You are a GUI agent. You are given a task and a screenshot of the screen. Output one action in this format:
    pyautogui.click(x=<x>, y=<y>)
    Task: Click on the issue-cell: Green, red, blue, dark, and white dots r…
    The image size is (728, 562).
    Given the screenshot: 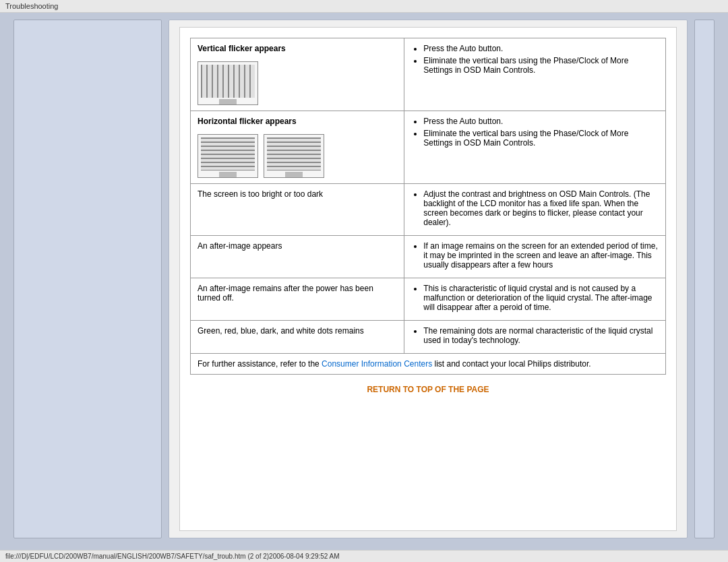 What is the action you would take?
    pyautogui.click(x=298, y=337)
    